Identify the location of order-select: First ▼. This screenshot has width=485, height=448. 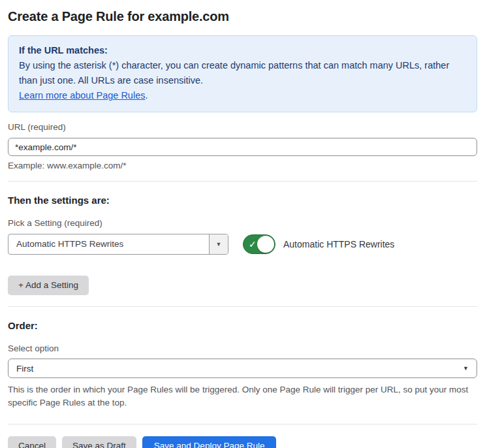
(243, 368).